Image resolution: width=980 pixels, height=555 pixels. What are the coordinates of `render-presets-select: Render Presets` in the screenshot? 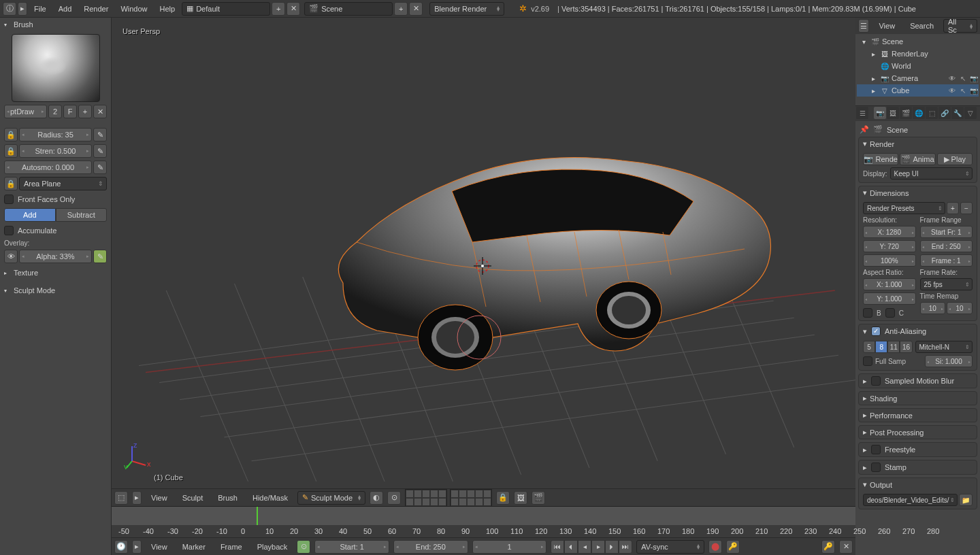 It's located at (904, 208).